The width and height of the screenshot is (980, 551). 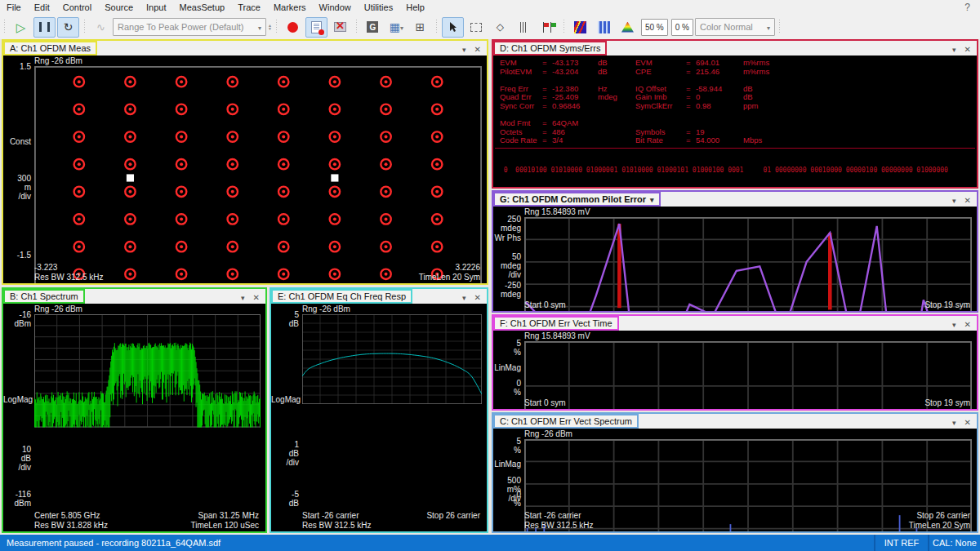 What do you see at coordinates (524, 28) in the screenshot?
I see `offset-markers-button` at bounding box center [524, 28].